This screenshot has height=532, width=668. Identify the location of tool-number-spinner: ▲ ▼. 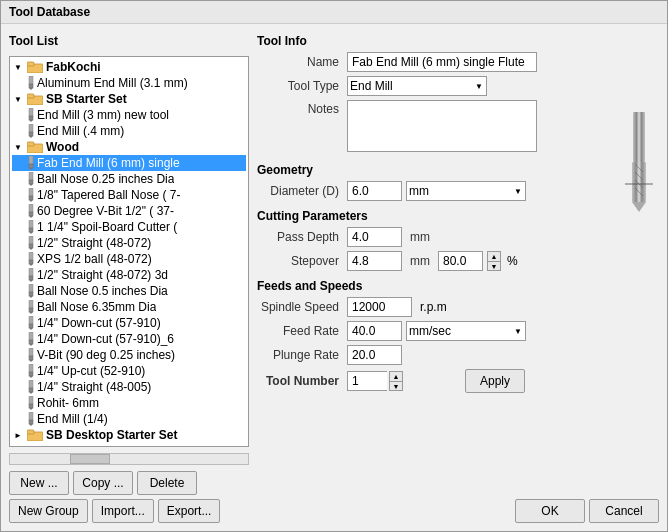
(396, 381).